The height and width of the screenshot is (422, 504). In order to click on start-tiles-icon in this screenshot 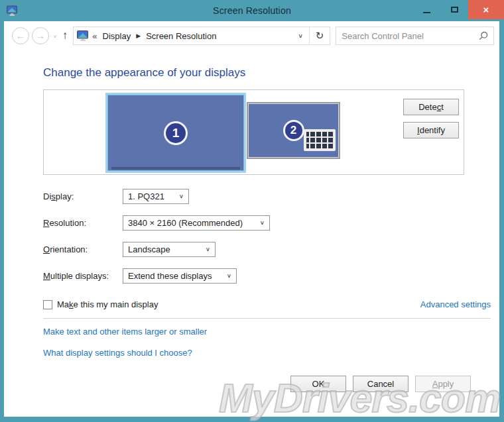, I will do `click(320, 140)`.